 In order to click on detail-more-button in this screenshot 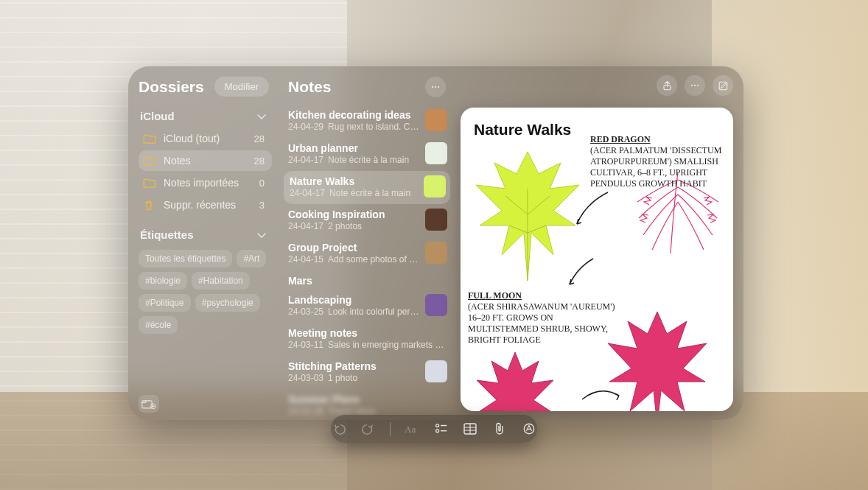, I will do `click(695, 85)`.